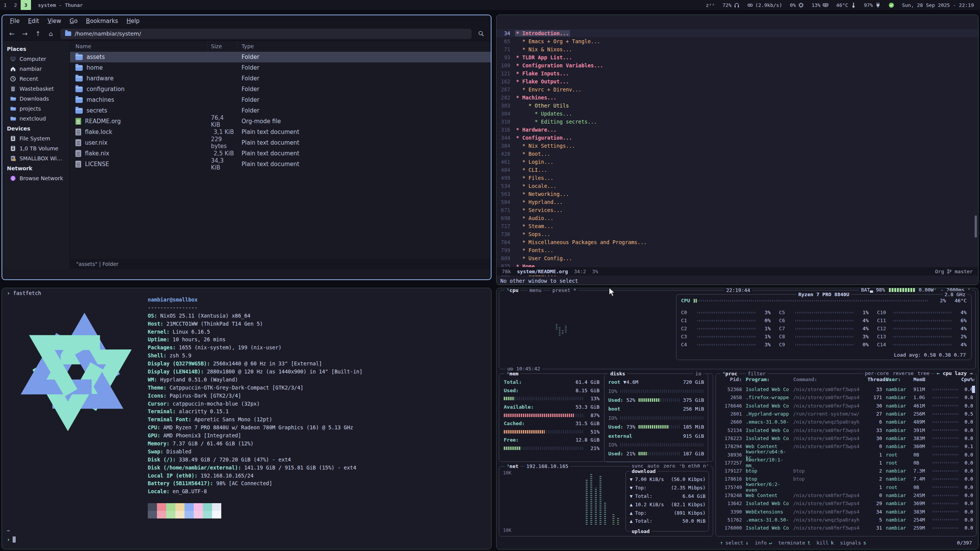 This screenshot has width=980, height=551. I want to click on menu-item: Go, so click(74, 21).